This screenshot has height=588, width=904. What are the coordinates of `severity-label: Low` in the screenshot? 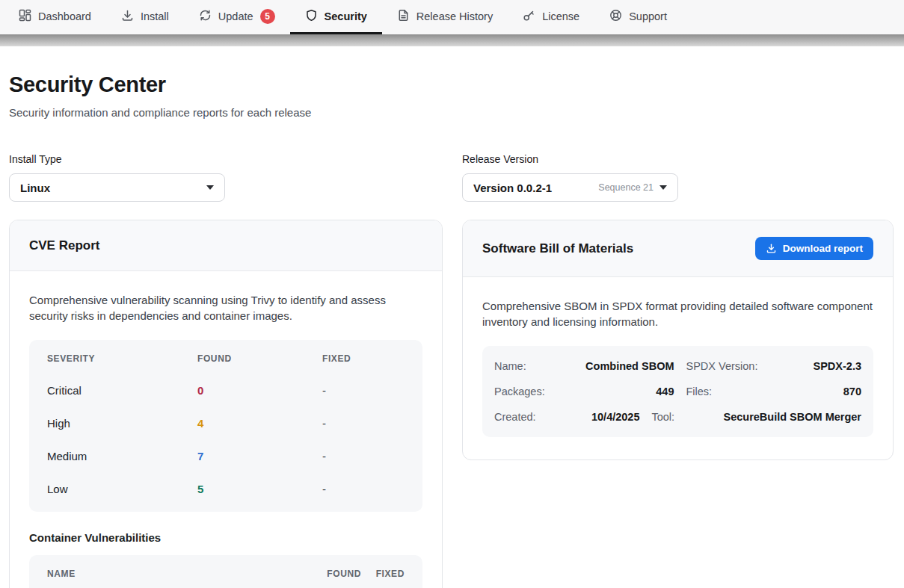 It's located at (123, 489).